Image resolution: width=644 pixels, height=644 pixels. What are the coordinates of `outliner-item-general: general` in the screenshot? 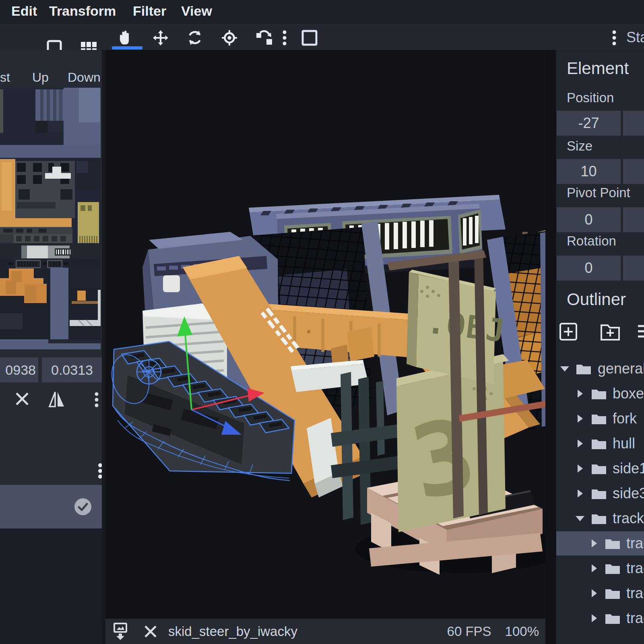 It's located at (600, 369).